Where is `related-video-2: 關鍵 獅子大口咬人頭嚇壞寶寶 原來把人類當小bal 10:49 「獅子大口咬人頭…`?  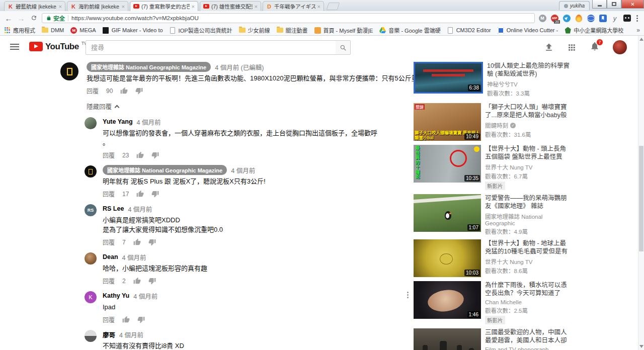
related-video-2: 關鍵 獅子大口咬人頭嚇壞寶寶 原來把人類當小bal 10:49 「獅子大口咬人頭… is located at coordinates (492, 122).